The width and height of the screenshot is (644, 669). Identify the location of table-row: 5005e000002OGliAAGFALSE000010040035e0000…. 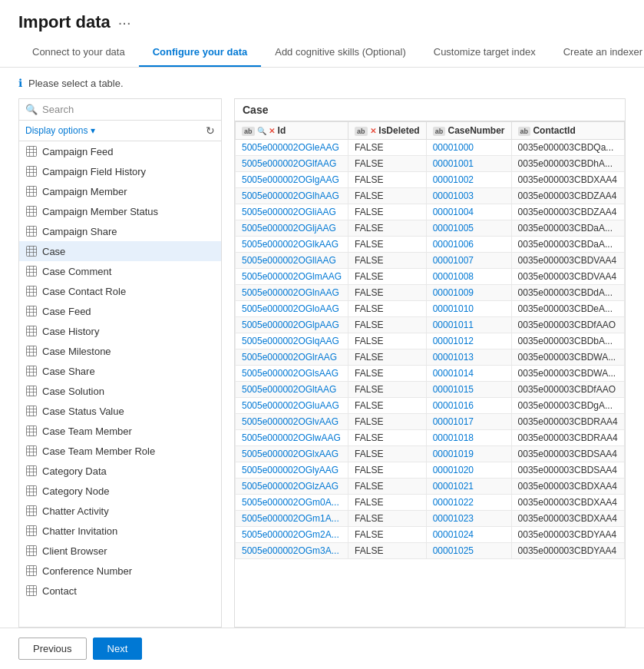
(431, 212).